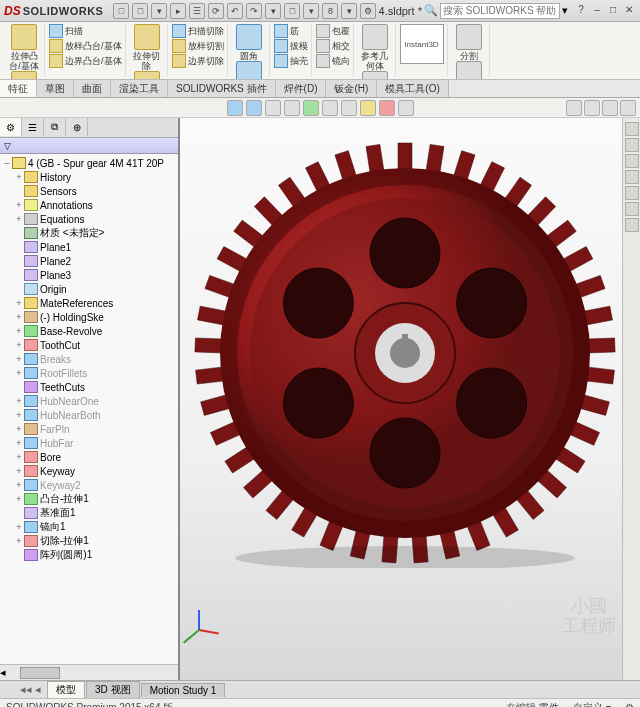  I want to click on manager-tab: ⧉, so click(55, 127).